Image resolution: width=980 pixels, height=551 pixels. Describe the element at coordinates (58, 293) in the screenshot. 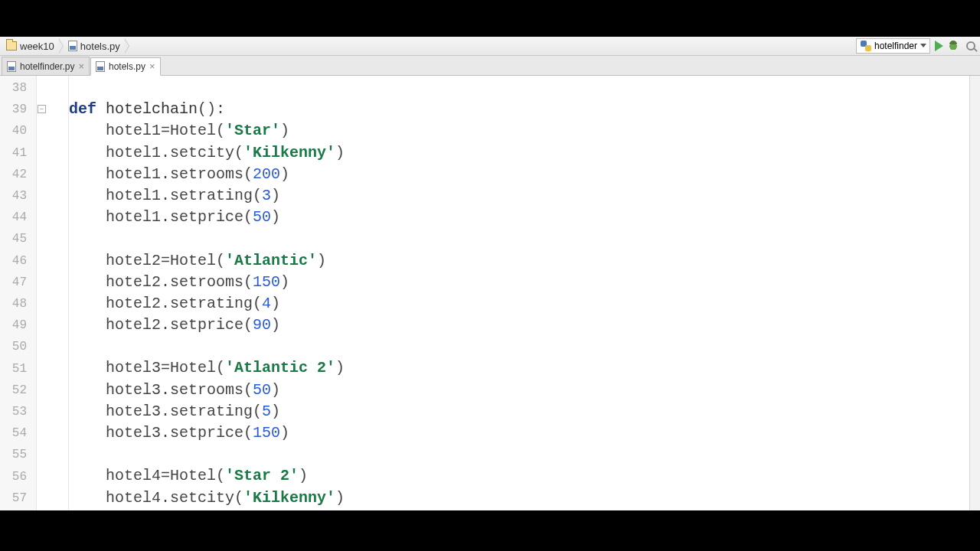

I see `gutter-separator` at that location.